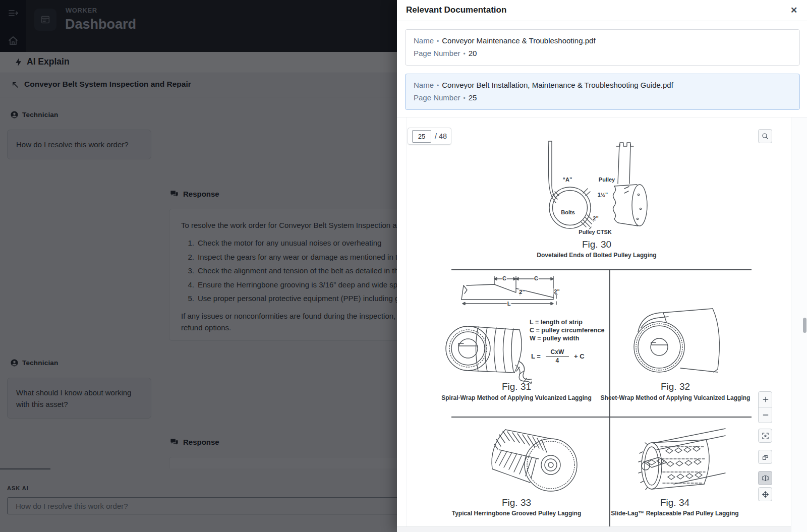 This screenshot has width=807, height=532. What do you see at coordinates (765, 436) in the screenshot?
I see `fit-to-screen-button` at bounding box center [765, 436].